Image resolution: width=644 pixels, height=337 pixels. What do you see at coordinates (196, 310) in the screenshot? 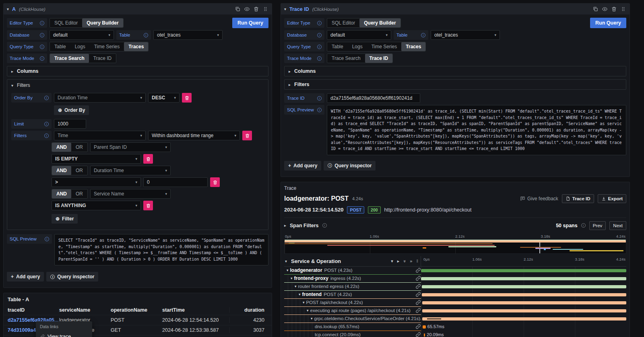
I see `column-header: startTime` at bounding box center [196, 310].